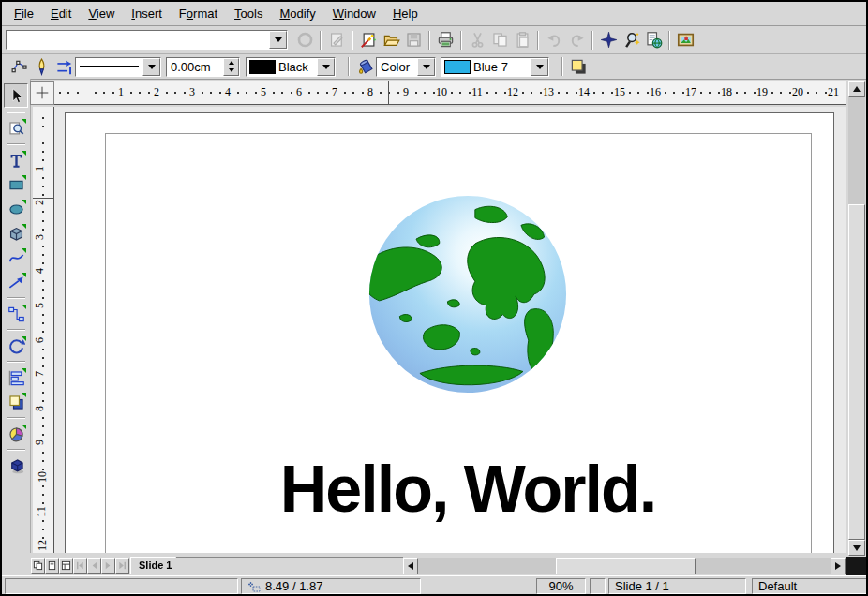 Image resolution: width=868 pixels, height=596 pixels. Describe the element at coordinates (632, 39) in the screenshot. I see `zoom-magnify-icon` at that location.